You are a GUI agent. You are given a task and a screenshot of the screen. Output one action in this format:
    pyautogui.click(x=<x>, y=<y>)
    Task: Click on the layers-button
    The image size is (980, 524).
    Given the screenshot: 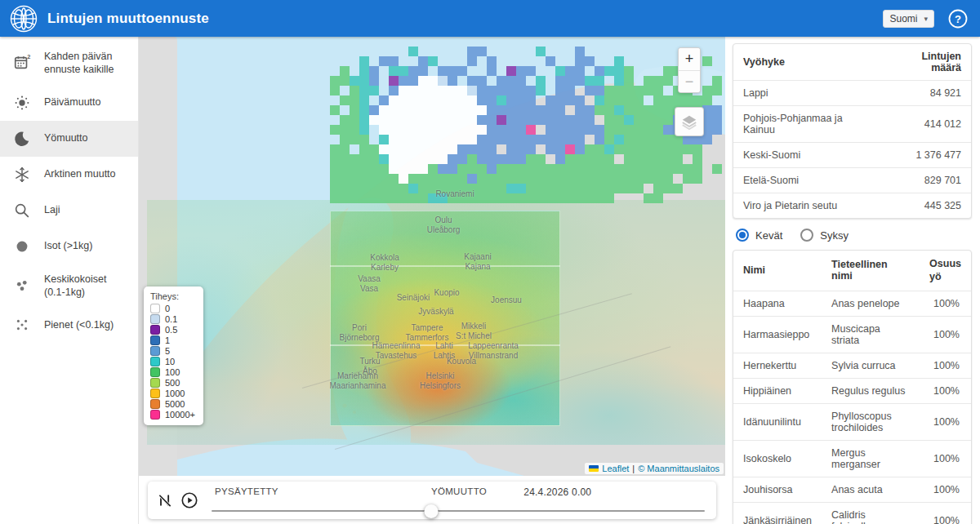 What is the action you would take?
    pyautogui.click(x=689, y=122)
    